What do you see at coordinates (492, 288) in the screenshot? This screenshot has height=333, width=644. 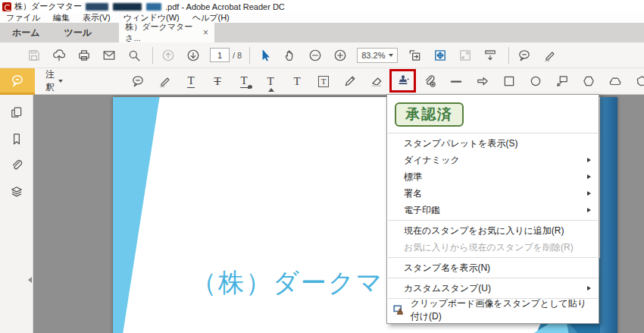 I see `menu-item-custom-stamps: カスタムスタンプ(U)` at bounding box center [492, 288].